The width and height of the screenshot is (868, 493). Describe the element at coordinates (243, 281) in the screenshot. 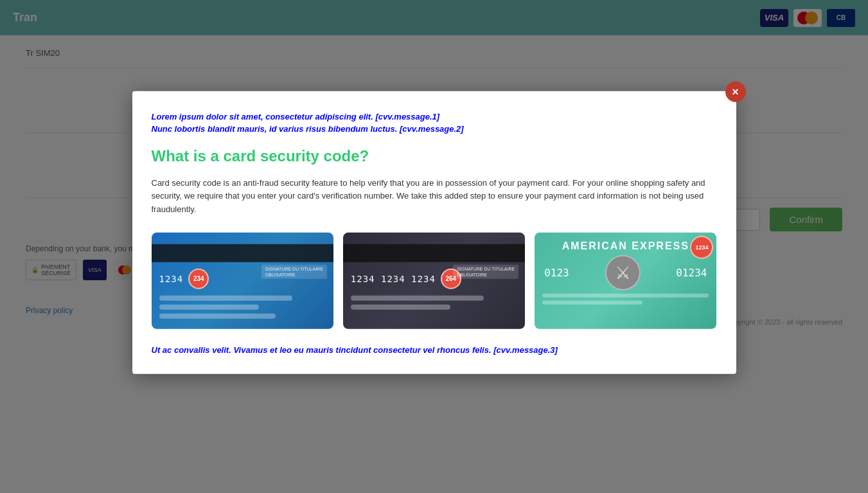

I see `card-illustration-blue: 1234 234 SIGNATURE DU TITULAIREOBLIGATOI…` at that location.